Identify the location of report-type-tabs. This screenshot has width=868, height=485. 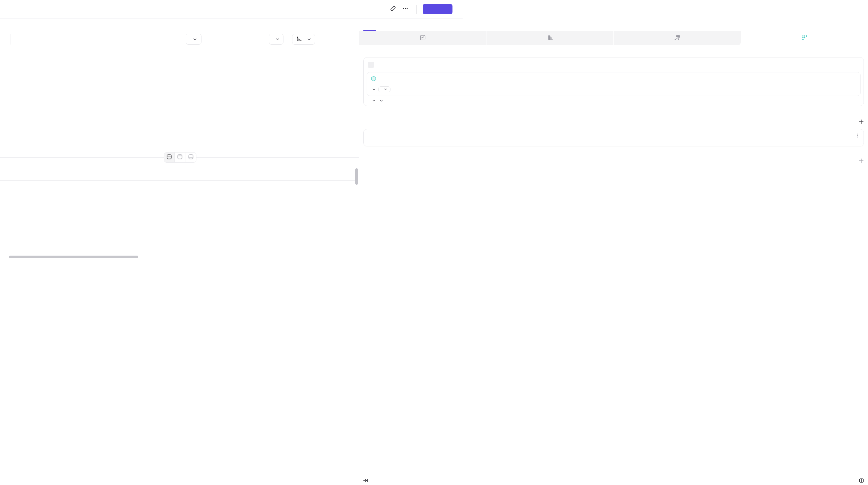
(411, 38).